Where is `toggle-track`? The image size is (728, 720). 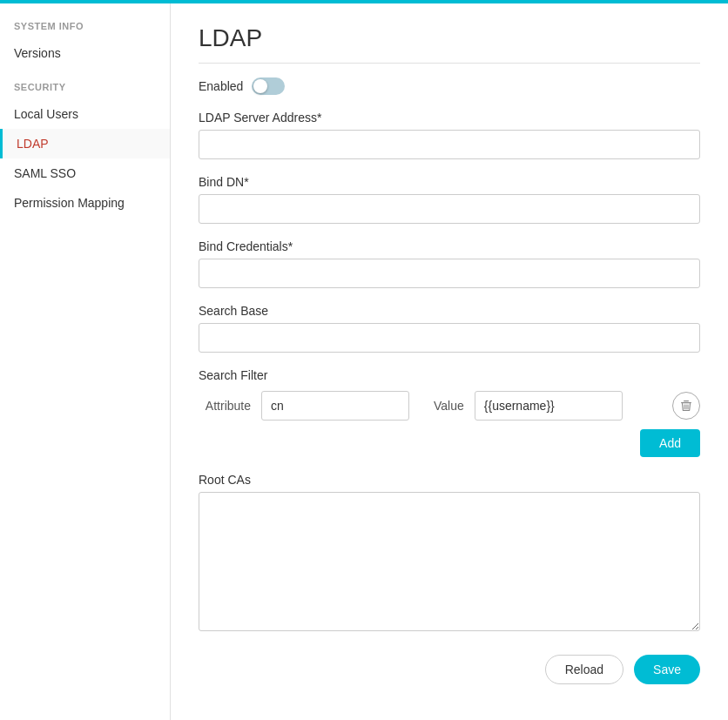
toggle-track is located at coordinates (268, 86).